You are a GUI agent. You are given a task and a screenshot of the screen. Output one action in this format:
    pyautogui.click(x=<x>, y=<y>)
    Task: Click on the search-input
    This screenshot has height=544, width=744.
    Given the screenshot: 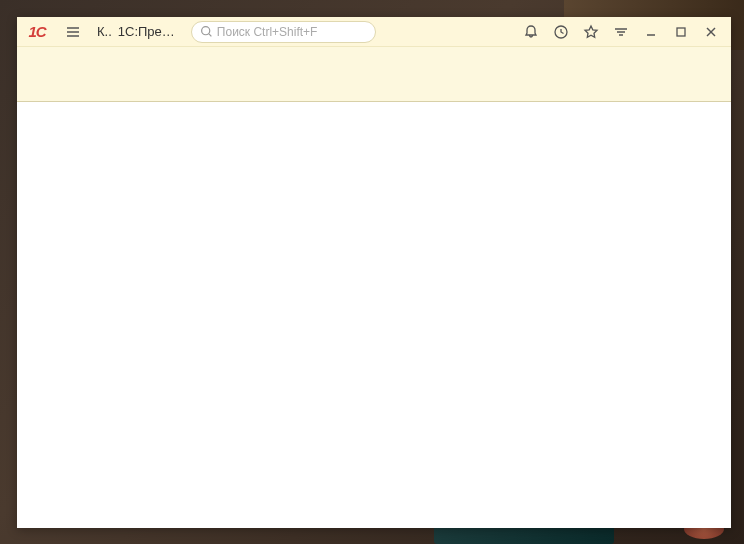 What is the action you would take?
    pyautogui.click(x=292, y=32)
    